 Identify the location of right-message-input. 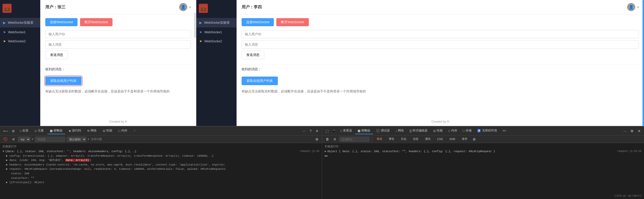
(440, 44).